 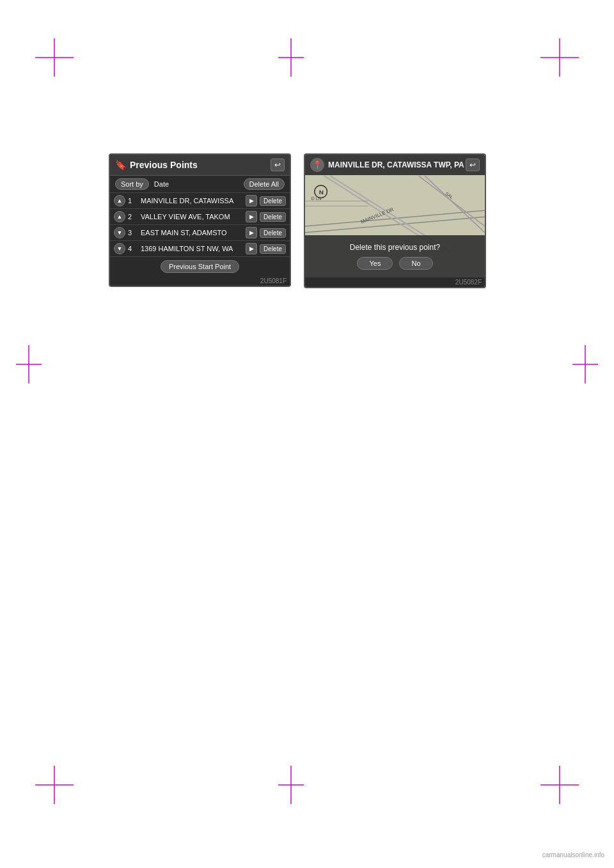 I want to click on item-number-2: 2, so click(x=133, y=217).